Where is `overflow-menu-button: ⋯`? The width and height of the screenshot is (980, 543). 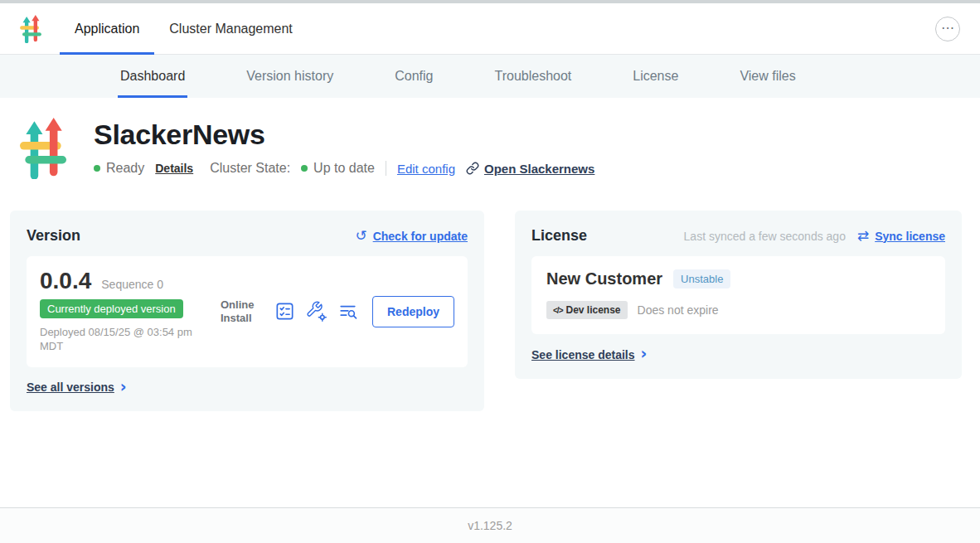 overflow-menu-button: ⋯ is located at coordinates (948, 29).